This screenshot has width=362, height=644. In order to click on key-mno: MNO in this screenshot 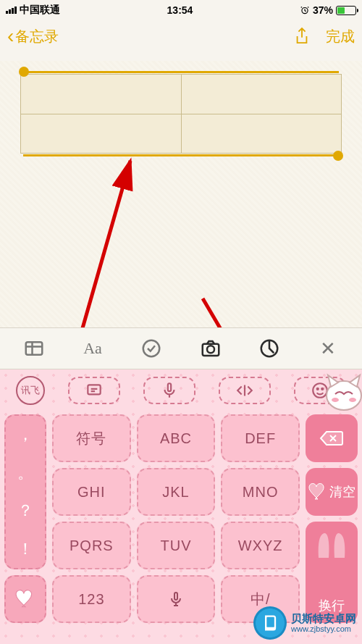, I will do `click(261, 492)`.